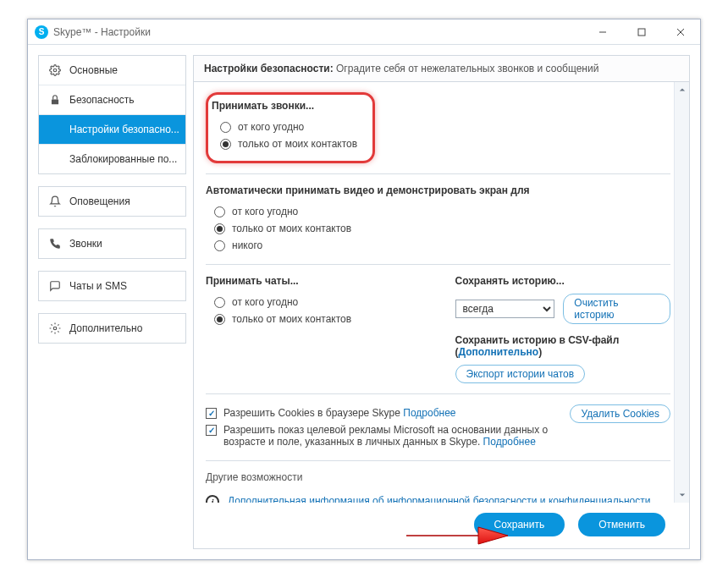 The image size is (728, 583). What do you see at coordinates (438, 190) in the screenshot?
I see `video-allow-title: Автоматически принимать видео и демонстр…` at bounding box center [438, 190].